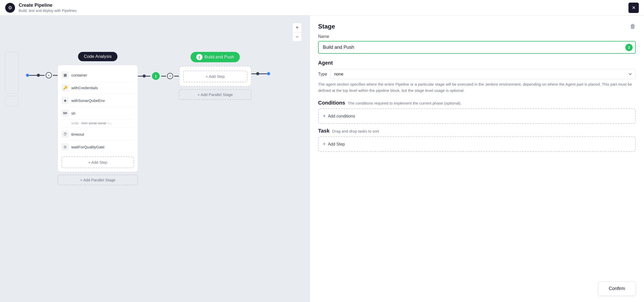  What do you see at coordinates (49, 75) in the screenshot?
I see `add-before-stage1-btn: +` at bounding box center [49, 75].